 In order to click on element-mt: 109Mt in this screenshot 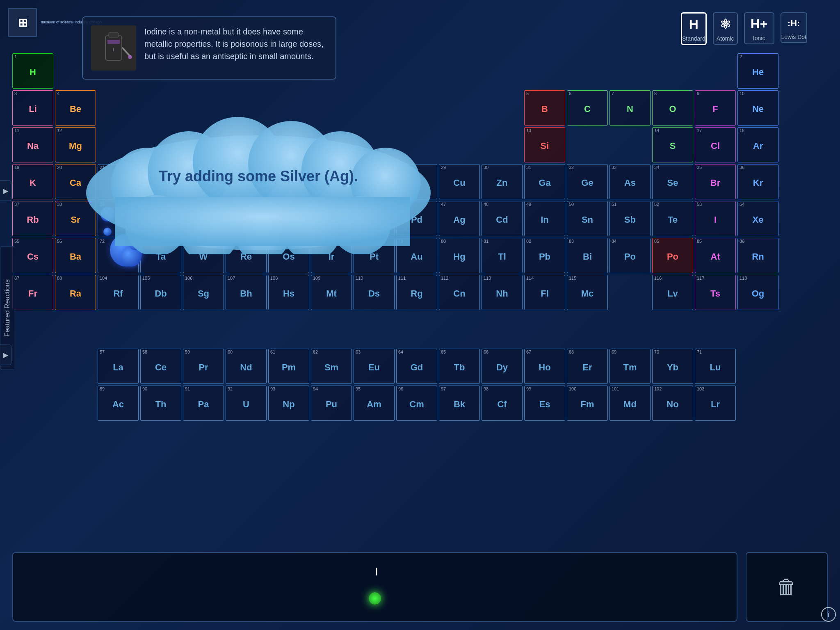, I will do `click(331, 292)`.